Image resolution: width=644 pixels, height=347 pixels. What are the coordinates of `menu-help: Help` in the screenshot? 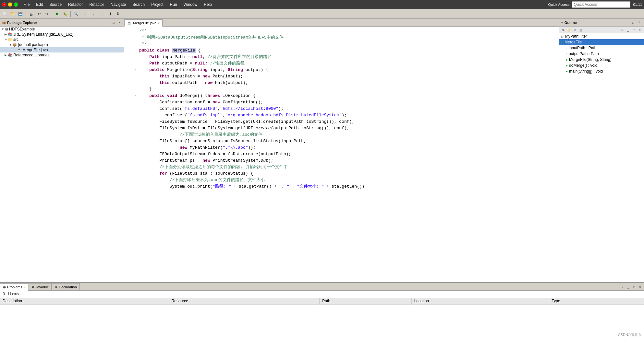 It's located at (208, 5).